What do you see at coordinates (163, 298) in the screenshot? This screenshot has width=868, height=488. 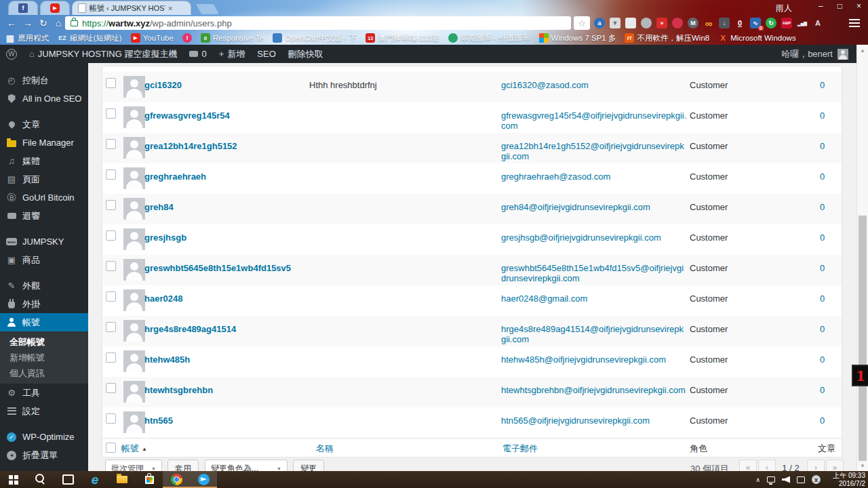 I see `username-link: haer0248` at bounding box center [163, 298].